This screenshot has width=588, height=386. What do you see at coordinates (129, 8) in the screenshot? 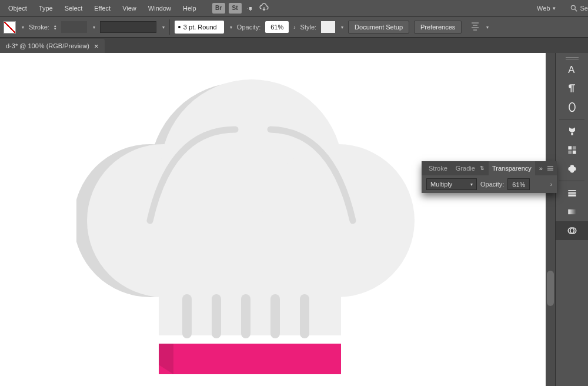
I see `menu-view: View` at bounding box center [129, 8].